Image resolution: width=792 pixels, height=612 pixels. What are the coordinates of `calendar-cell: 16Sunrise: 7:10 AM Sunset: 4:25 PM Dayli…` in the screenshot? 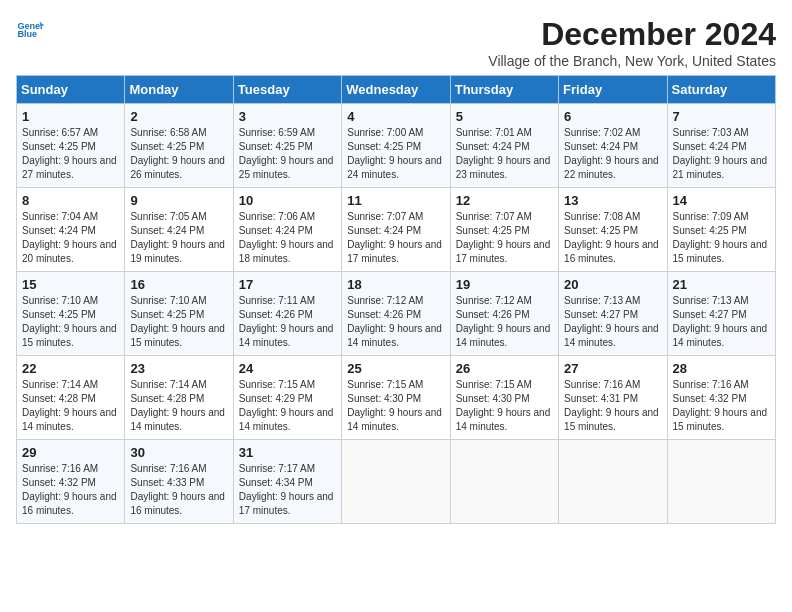 It's located at (179, 314).